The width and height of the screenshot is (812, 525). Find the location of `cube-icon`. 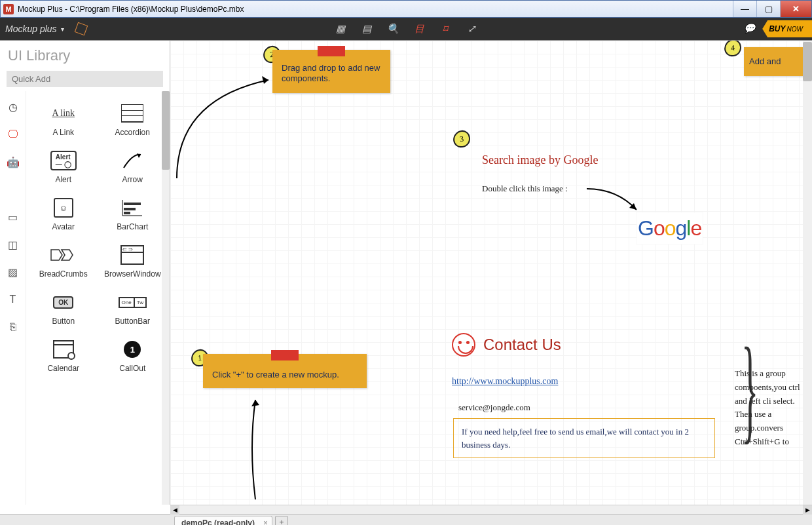

cube-icon is located at coordinates (81, 29).